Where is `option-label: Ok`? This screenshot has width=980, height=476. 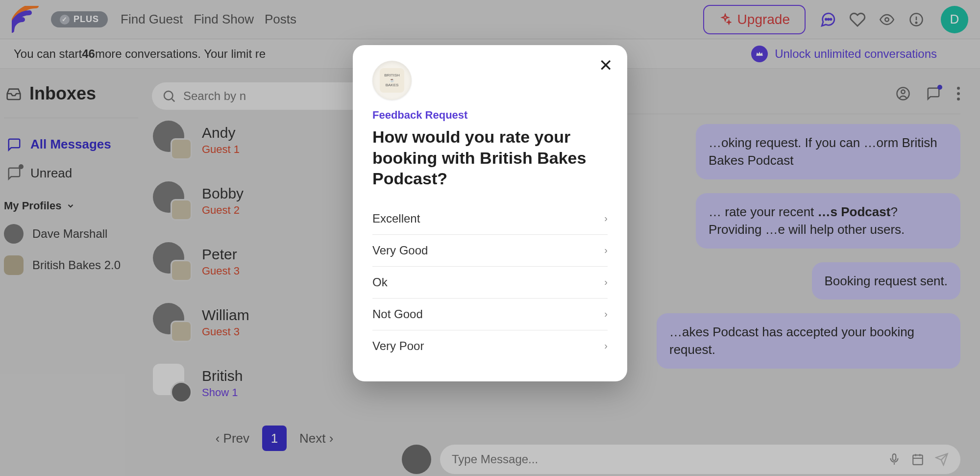 option-label: Ok is located at coordinates (380, 282).